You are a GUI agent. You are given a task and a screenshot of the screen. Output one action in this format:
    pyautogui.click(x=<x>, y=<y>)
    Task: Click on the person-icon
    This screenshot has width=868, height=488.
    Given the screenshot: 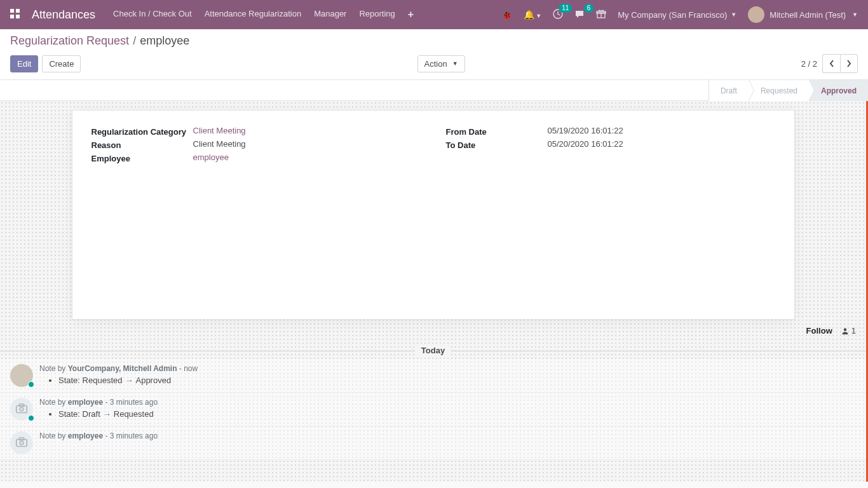 What is the action you would take?
    pyautogui.click(x=845, y=331)
    